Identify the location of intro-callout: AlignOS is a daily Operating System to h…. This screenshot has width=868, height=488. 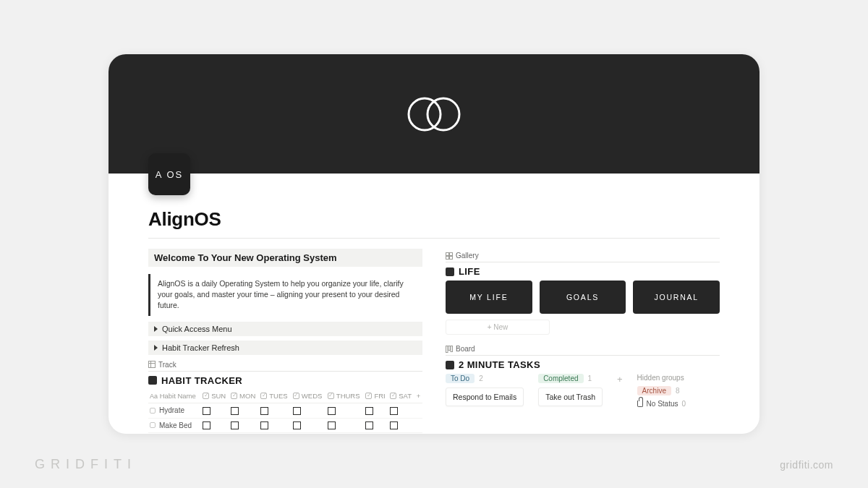
(285, 295).